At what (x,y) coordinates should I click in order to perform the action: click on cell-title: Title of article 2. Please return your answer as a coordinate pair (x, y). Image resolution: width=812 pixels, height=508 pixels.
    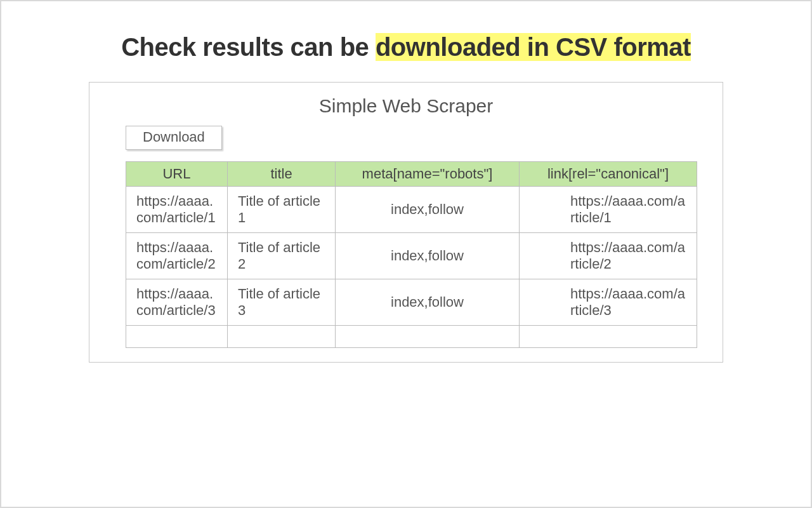
    Looking at the image, I should click on (282, 257).